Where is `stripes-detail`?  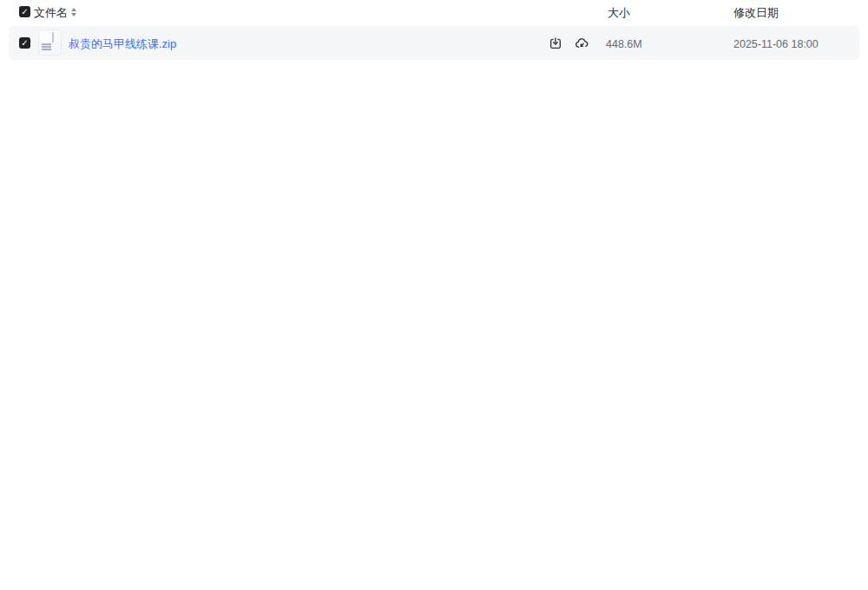 stripes-detail is located at coordinates (47, 47).